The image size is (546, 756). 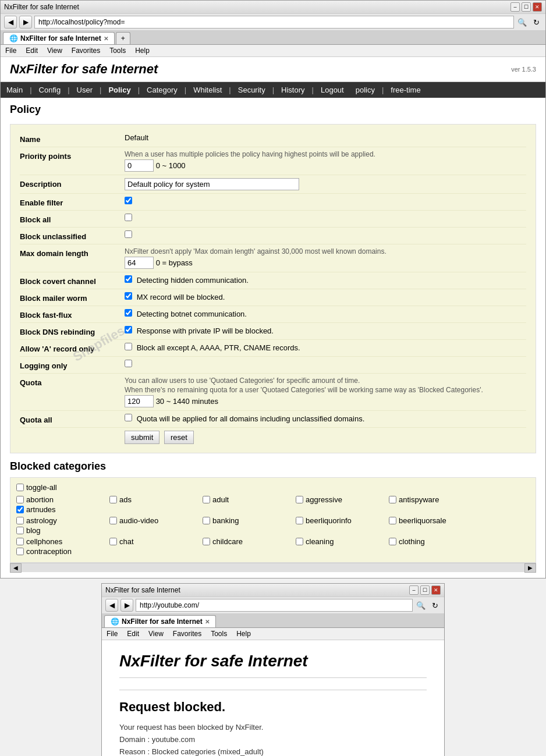 I want to click on menu-favorites-1: Favorites, so click(x=86, y=51).